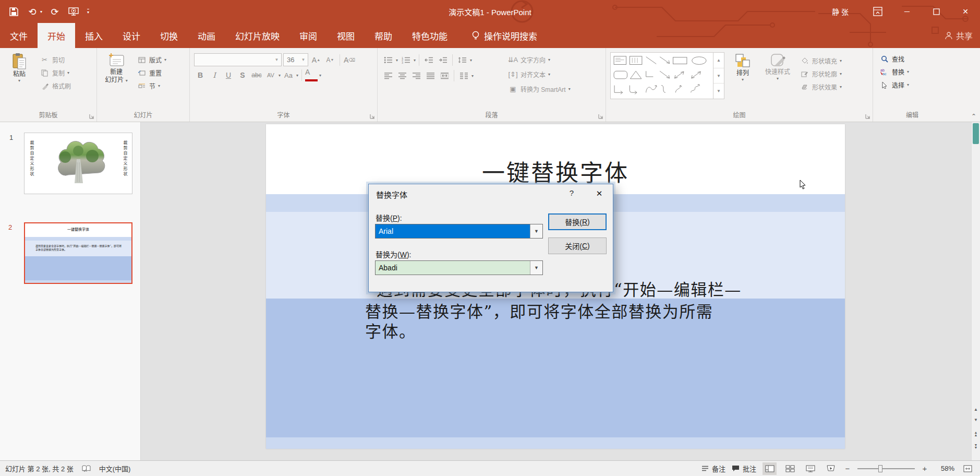 The width and height of the screenshot is (980, 476). I want to click on font-color-button: A, so click(311, 75).